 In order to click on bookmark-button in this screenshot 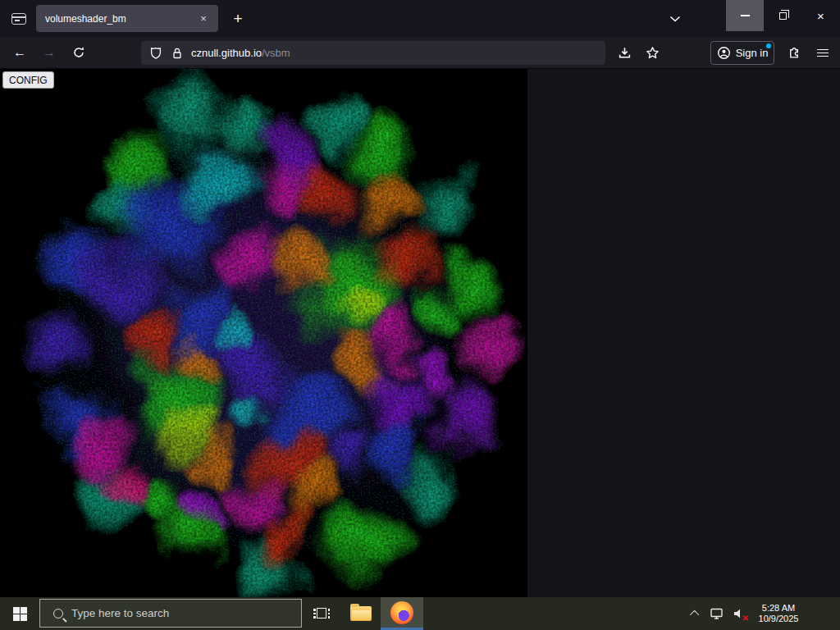, I will do `click(652, 52)`.